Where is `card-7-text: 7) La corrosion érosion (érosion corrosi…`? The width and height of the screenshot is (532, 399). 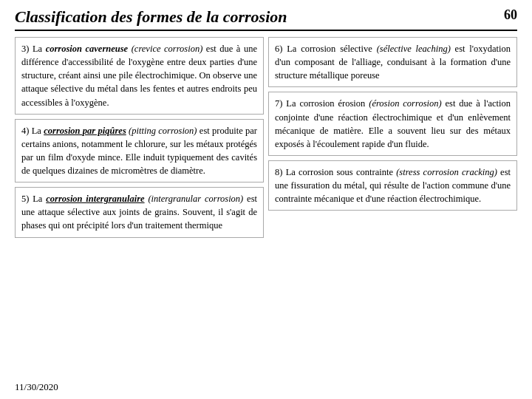
card-7-text: 7) La corrosion érosion (érosion corrosi… is located at coordinates (393, 124).